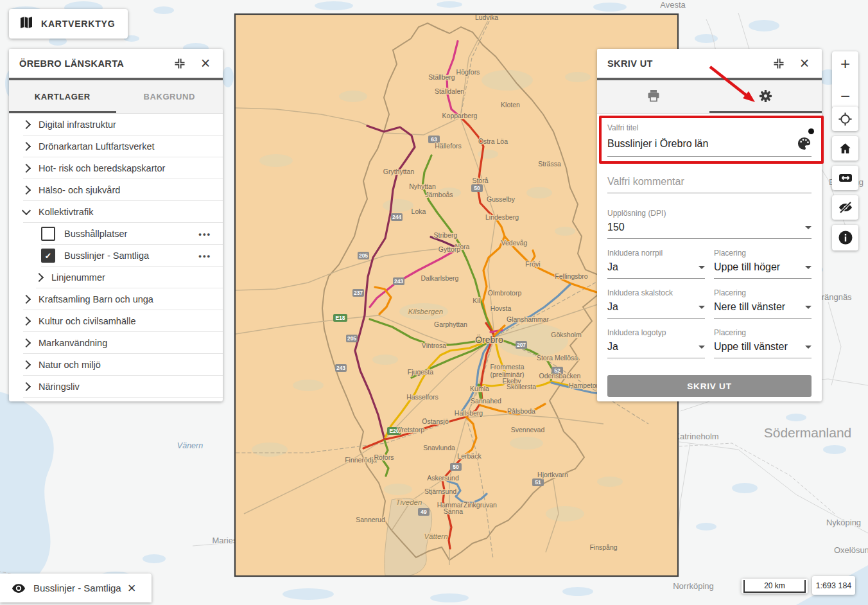  I want to click on scale-bar-label: 20 km, so click(774, 586).